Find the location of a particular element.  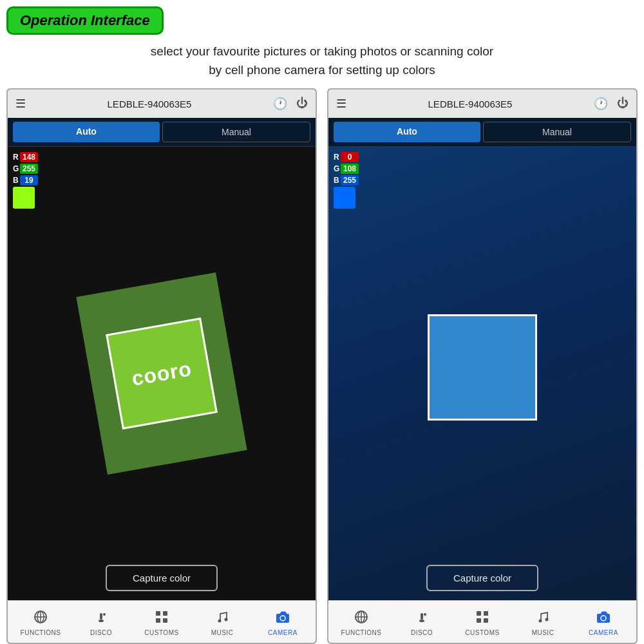

nav-disco-right: DISCO is located at coordinates (422, 623).